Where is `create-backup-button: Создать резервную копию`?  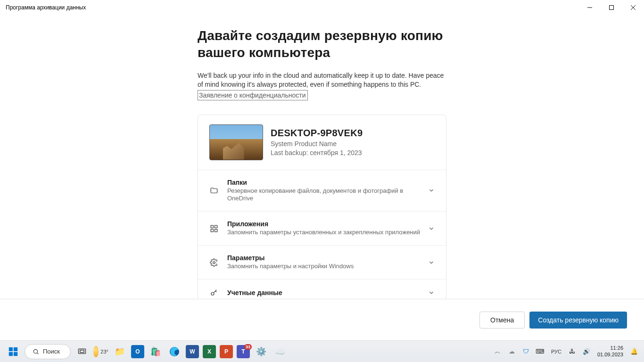
create-backup-button: Создать резервную копию is located at coordinates (578, 320).